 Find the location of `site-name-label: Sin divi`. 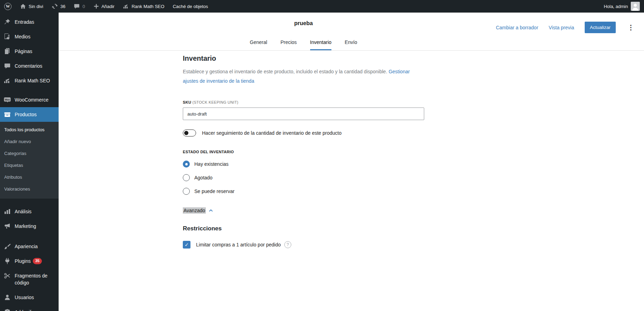

site-name-label: Sin divi is located at coordinates (36, 6).